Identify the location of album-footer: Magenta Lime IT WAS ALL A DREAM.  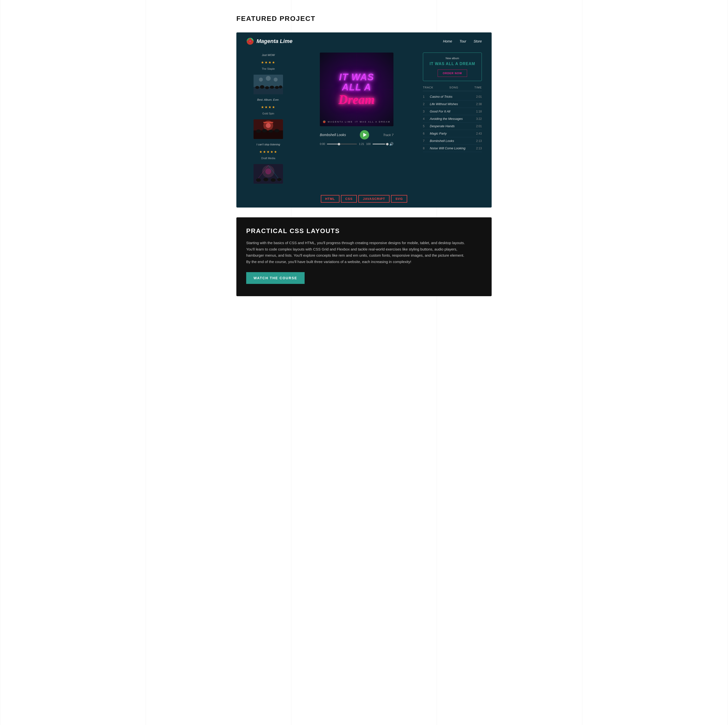
(356, 122).